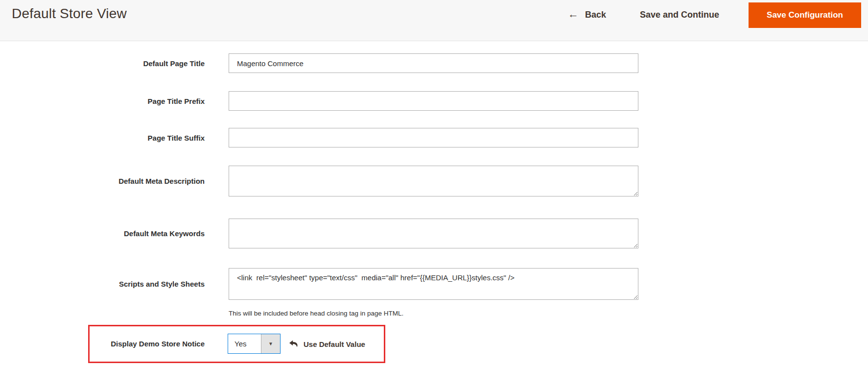 The image size is (868, 367). I want to click on save-and-continue-label: Save and Continue, so click(680, 15).